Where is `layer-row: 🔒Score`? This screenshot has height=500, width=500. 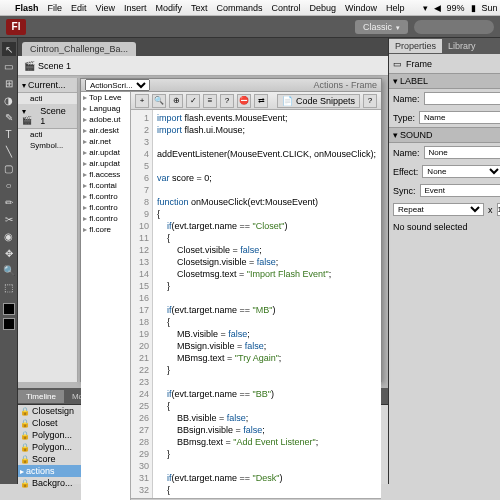 layer-row: 🔒Score is located at coordinates (53, 459).